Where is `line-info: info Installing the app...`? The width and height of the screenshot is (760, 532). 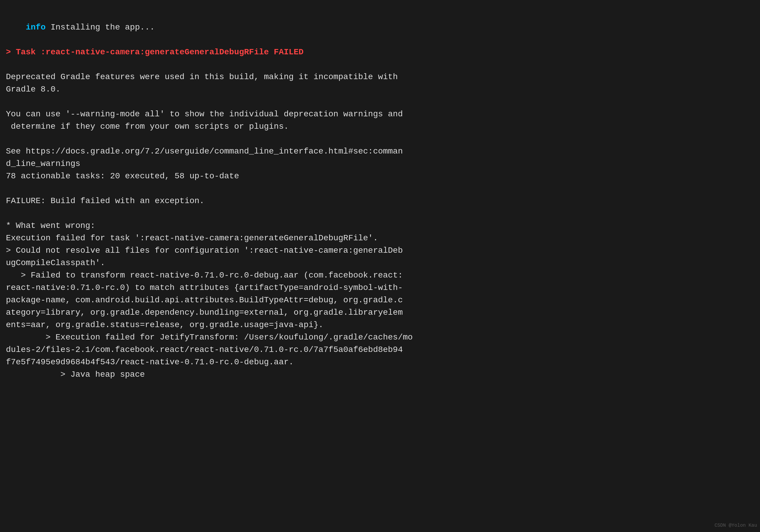 line-info: info Installing the app... is located at coordinates (380, 27).